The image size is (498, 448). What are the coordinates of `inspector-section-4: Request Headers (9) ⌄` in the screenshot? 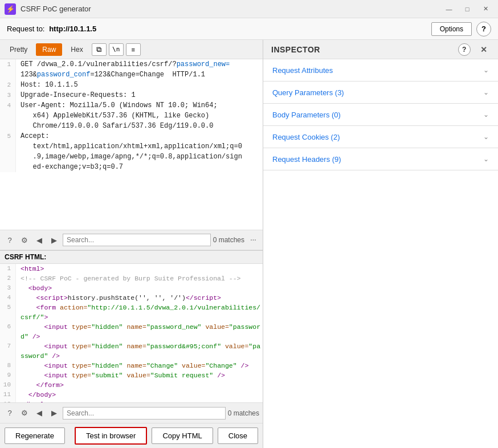 It's located at (381, 160).